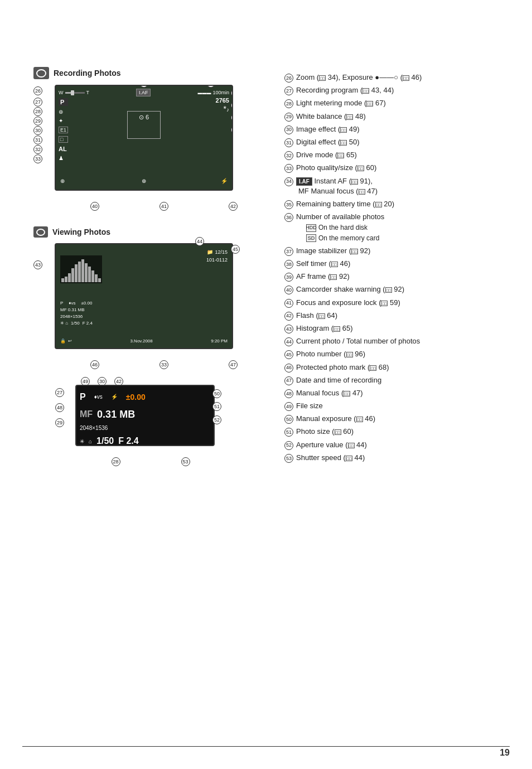  Describe the element at coordinates (38, 101) in the screenshot. I see `label-27: 27` at that location.